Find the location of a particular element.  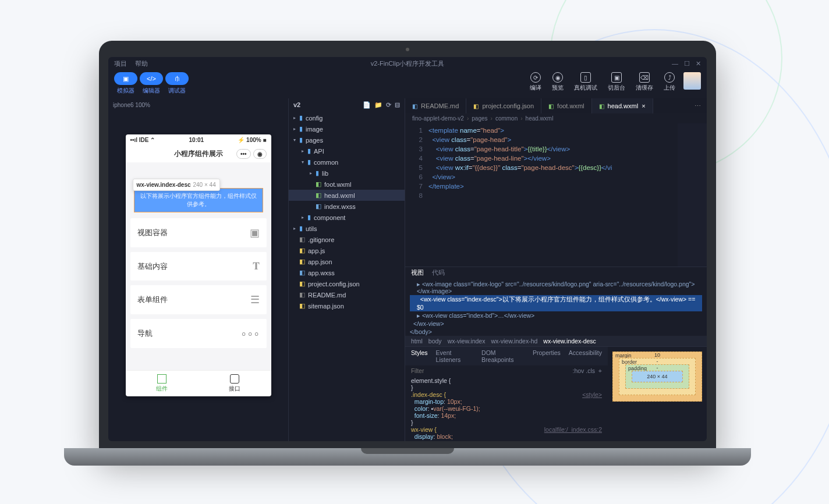

status-time: 10:01 is located at coordinates (197, 140).